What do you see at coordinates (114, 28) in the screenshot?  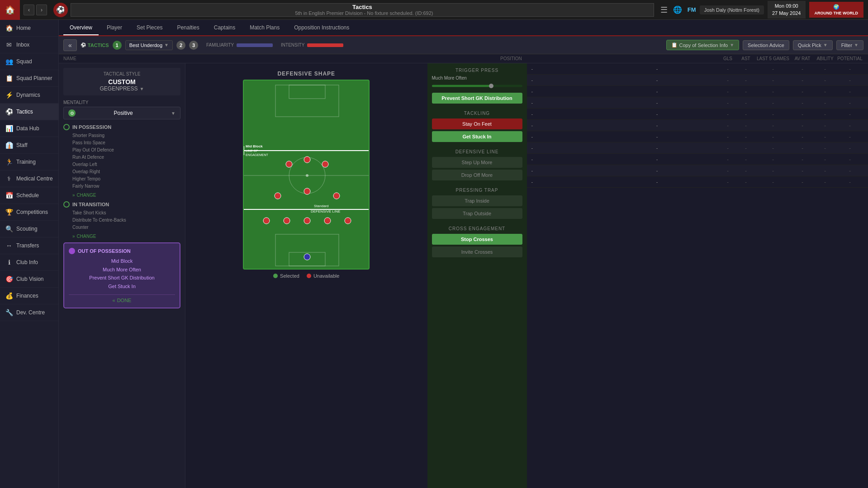 I see `tab-player: Player` at bounding box center [114, 28].